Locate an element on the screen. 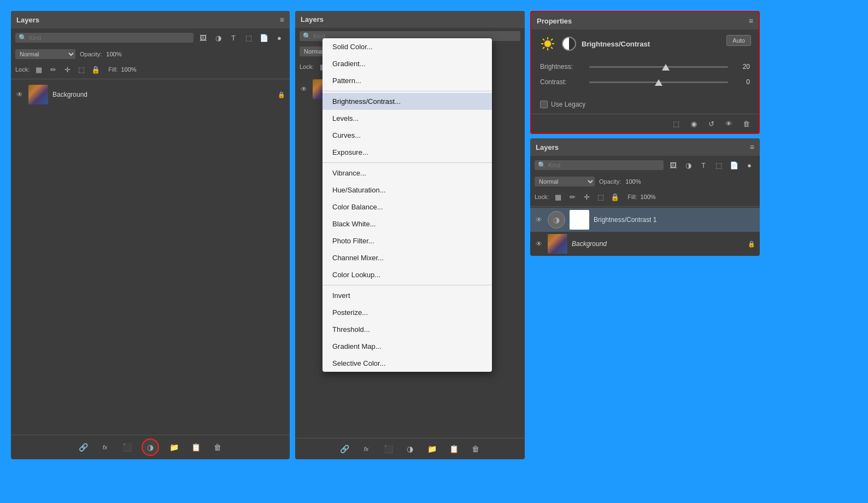  circle-icon: ● is located at coordinates (279, 38).